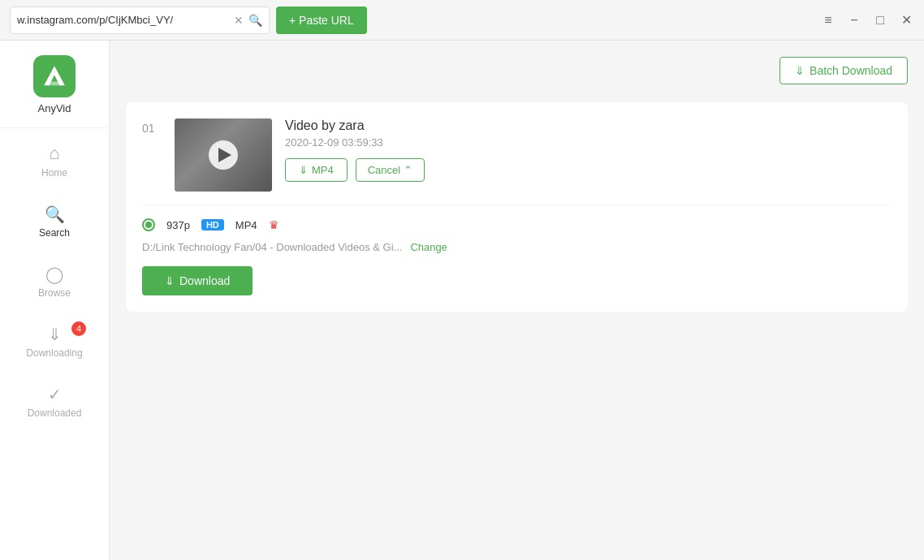 This screenshot has height=560, width=924. Describe the element at coordinates (205, 281) in the screenshot. I see `download-btn-label: Download` at that location.